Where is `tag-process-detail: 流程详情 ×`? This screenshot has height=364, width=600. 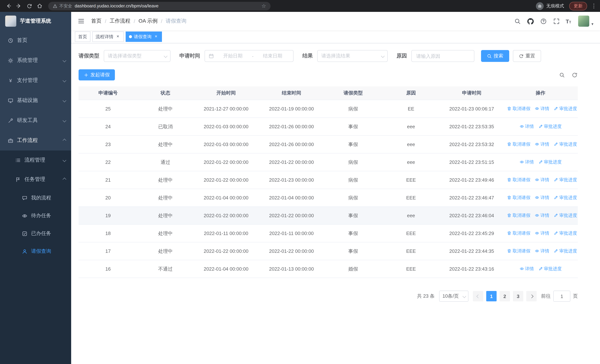
tag-process-detail: 流程详情 × is located at coordinates (108, 37).